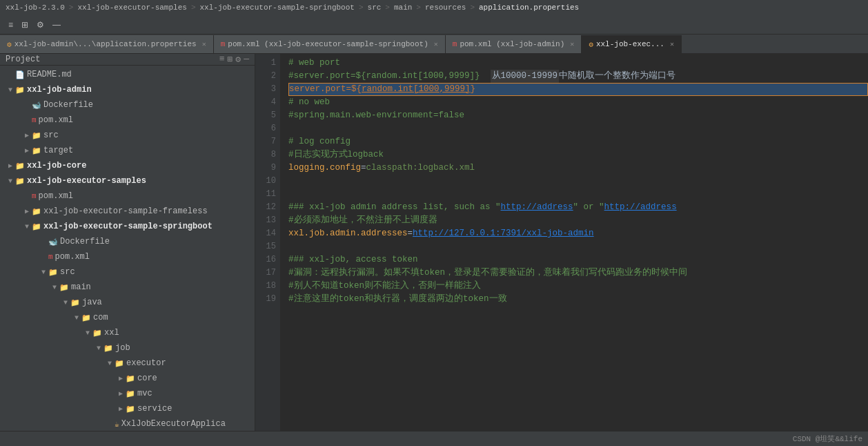 The height and width of the screenshot is (446, 868). Describe the element at coordinates (127, 333) in the screenshot. I see `tree-item-xxl: ▼ 📁 xxl` at that location.